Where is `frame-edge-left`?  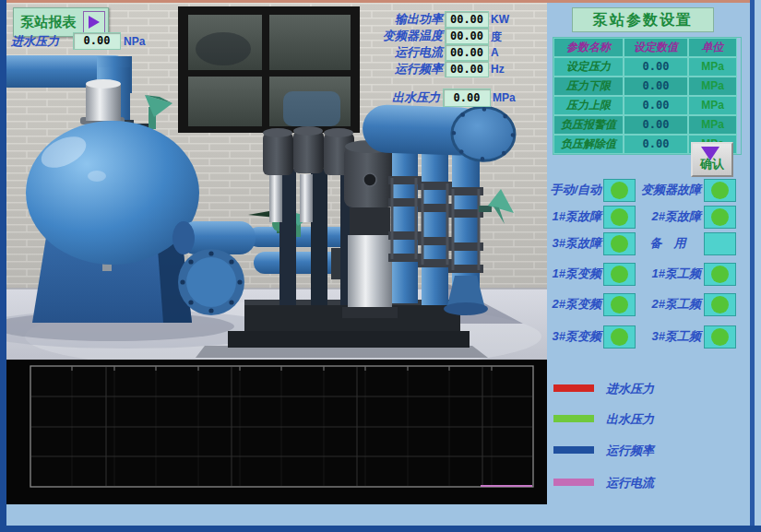
frame-edge-left is located at coordinates (4, 266).